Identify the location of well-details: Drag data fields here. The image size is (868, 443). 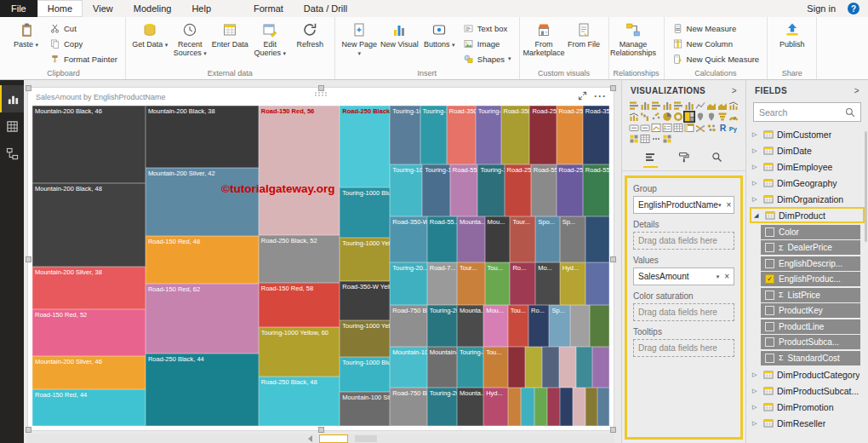
(684, 240).